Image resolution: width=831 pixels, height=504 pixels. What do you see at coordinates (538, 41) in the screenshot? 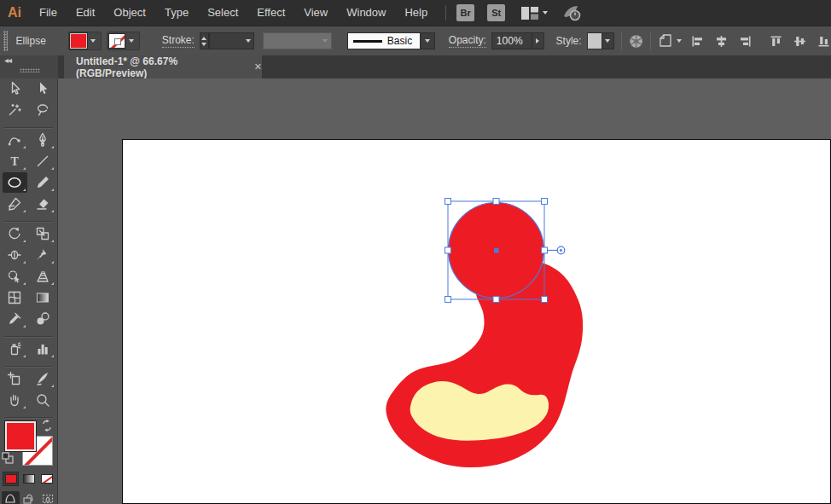
I see `opacity-options-button` at bounding box center [538, 41].